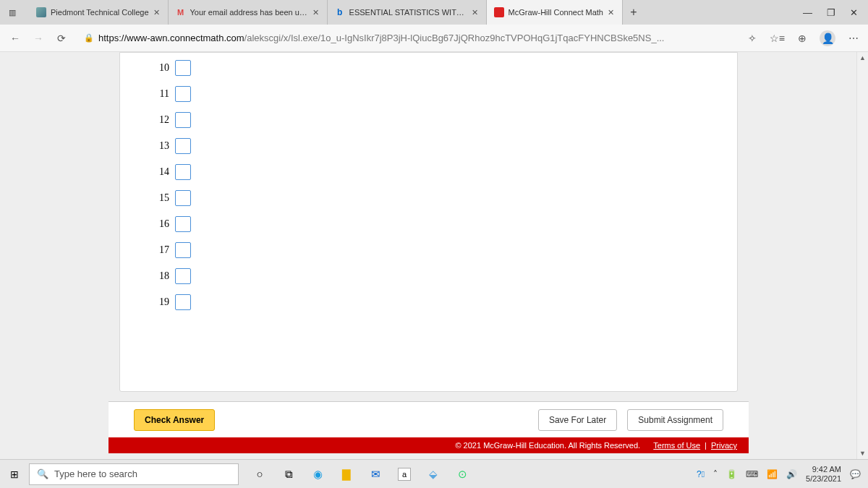  What do you see at coordinates (433, 474) in the screenshot?
I see `dropbox-icon: ⬙` at bounding box center [433, 474].